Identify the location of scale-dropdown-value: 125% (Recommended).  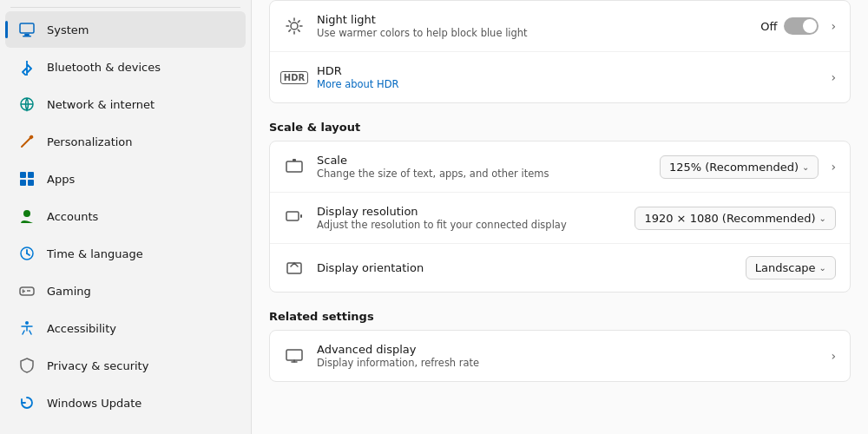
(734, 167).